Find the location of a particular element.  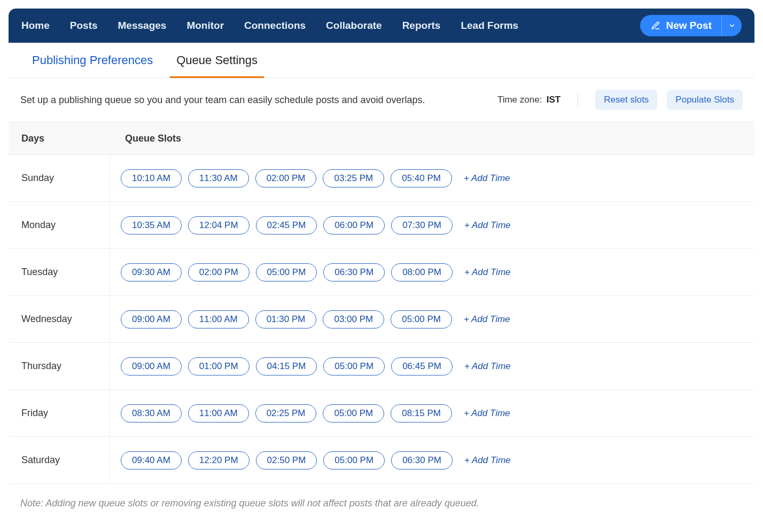

queue-row: Saturday09:40 AM12:20 PM02:50 PM05:00 PM… is located at coordinates (382, 460).